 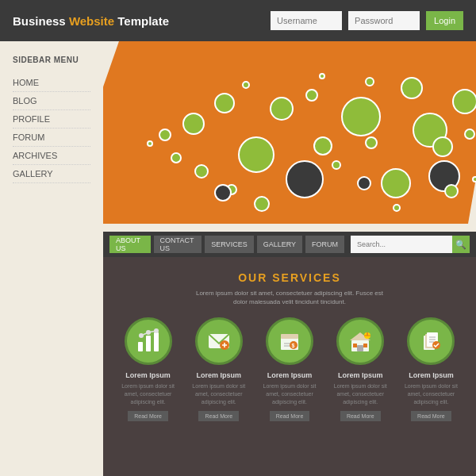 What do you see at coordinates (148, 341) in the screenshot?
I see `service-icon-analytics` at bounding box center [148, 341].